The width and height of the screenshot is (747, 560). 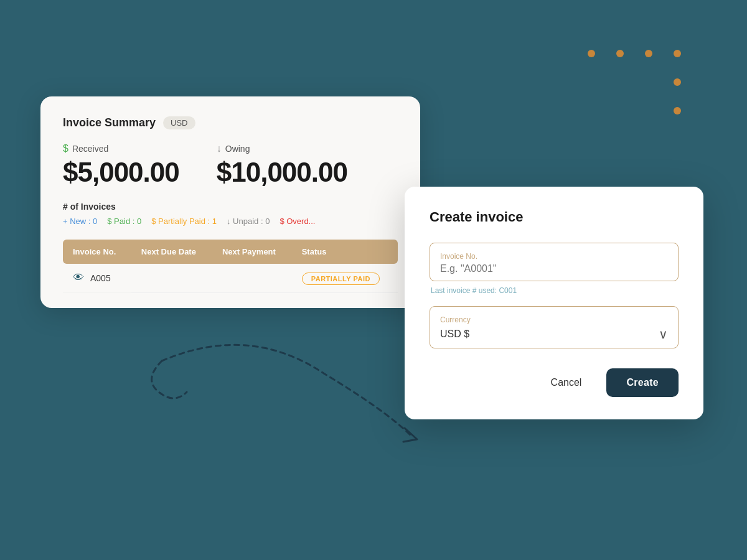 I want to click on card-header: Invoice Summary USD, so click(x=230, y=123).